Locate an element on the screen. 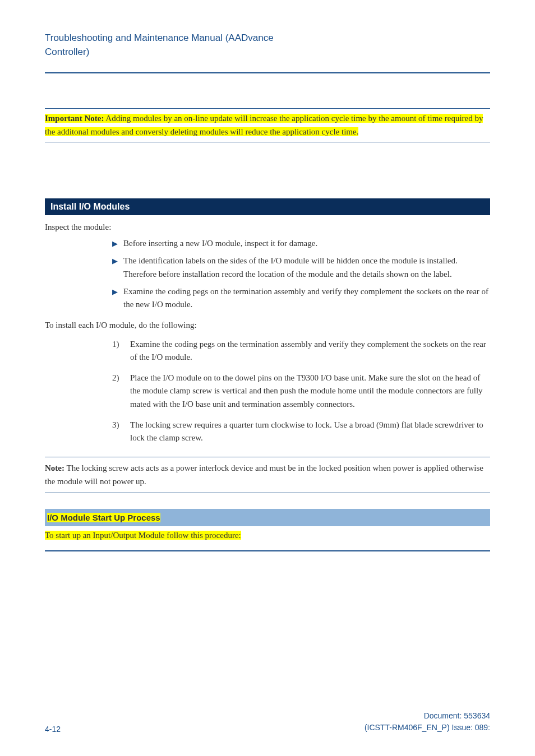 This screenshot has width=535, height=756. step-text: Examine the coding pegs on the terminati… is located at coordinates (310, 351).